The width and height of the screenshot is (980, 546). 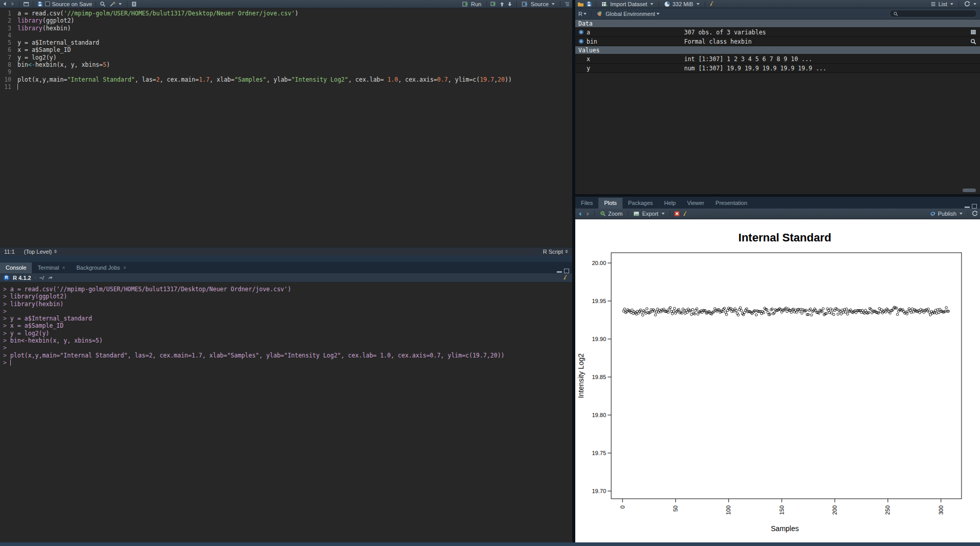 What do you see at coordinates (635, 59) in the screenshot?
I see `object-name: x` at bounding box center [635, 59].